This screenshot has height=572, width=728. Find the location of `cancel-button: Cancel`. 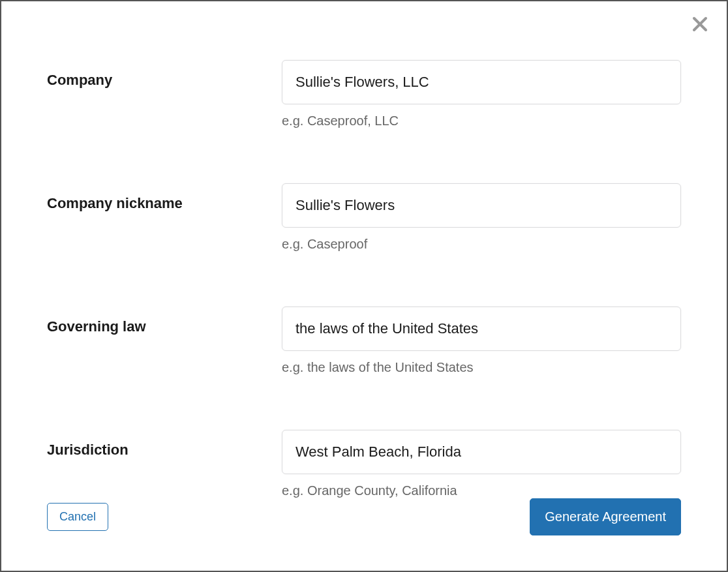

cancel-button: Cancel is located at coordinates (78, 517).